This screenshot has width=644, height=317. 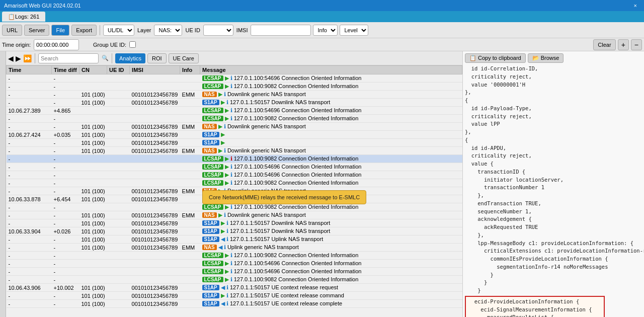 I want to click on clear-button: Clear, so click(x=604, y=45).